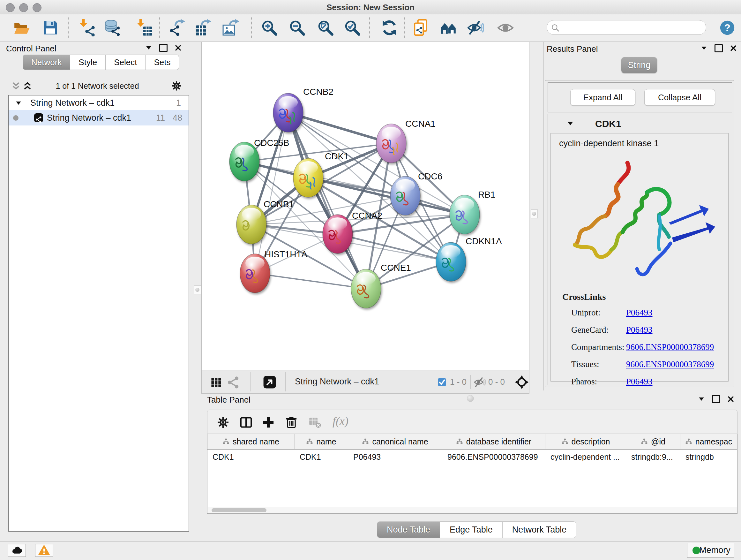  I want to click on table-cell: P06493, so click(395, 457).